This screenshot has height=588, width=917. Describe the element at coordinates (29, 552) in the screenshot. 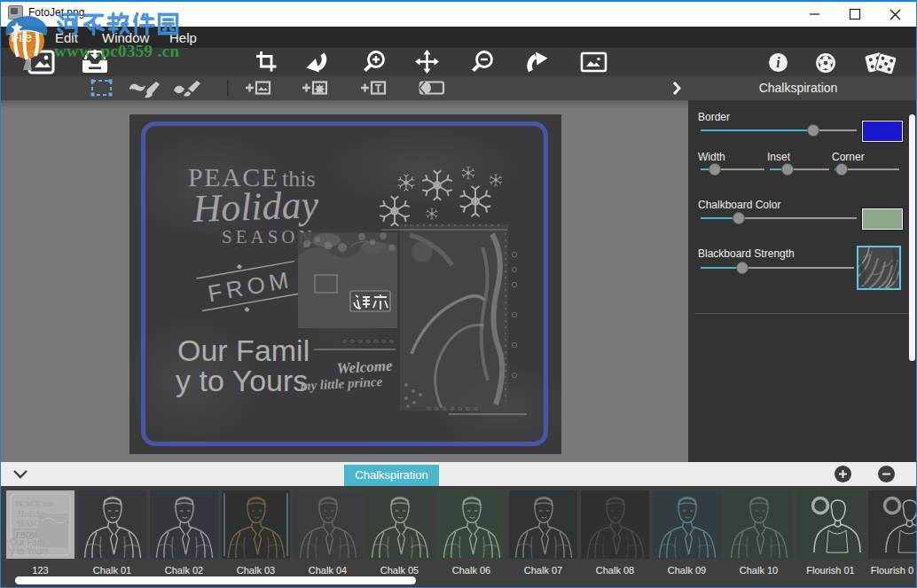

I see `svg-text: y to Yours` at that location.